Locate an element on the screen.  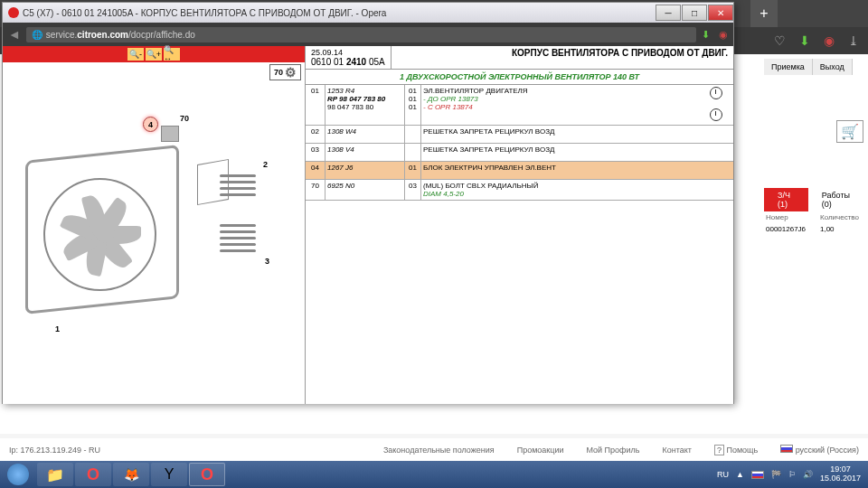
taskbar-explorer: 📁 is located at coordinates (55, 474).